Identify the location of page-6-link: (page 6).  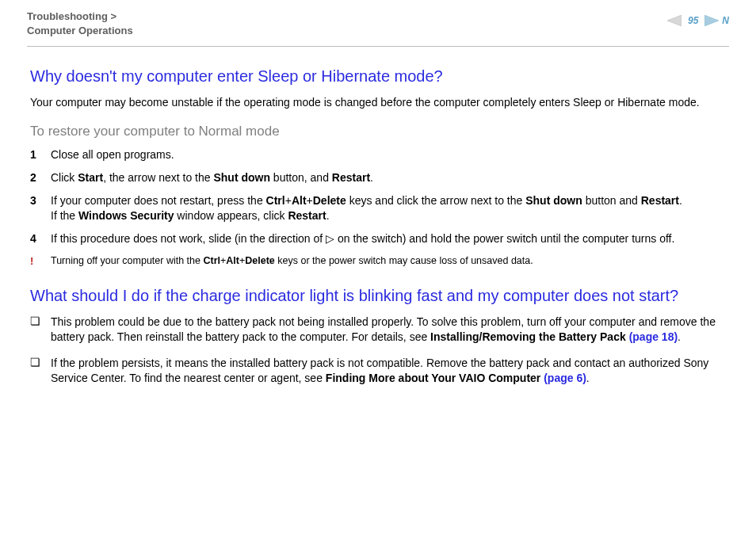
(565, 378).